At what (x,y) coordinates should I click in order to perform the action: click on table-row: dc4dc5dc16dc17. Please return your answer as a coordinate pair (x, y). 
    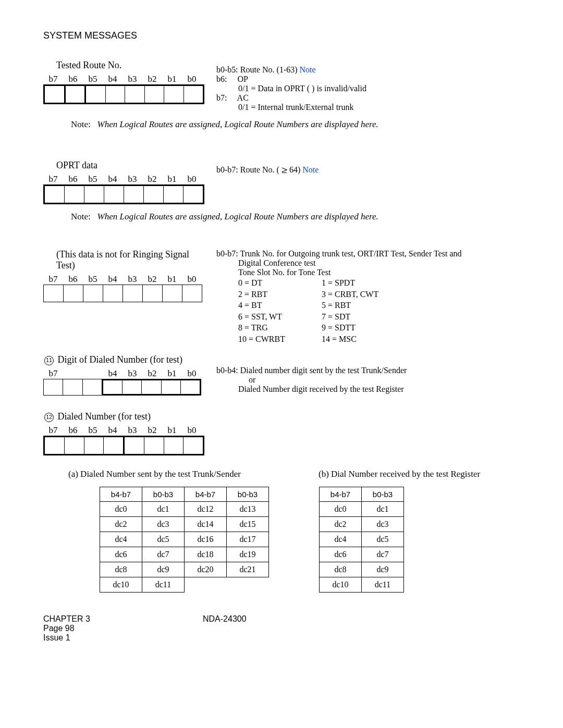
    Looking at the image, I should click on (185, 539).